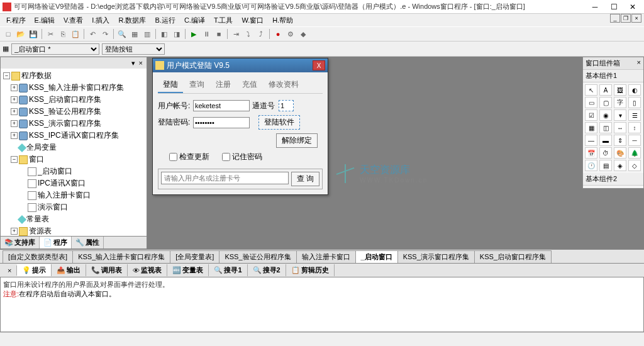 Image resolution: width=644 pixels, height=346 pixels. I want to click on tool-misc1-icon: ◈, so click(620, 165).